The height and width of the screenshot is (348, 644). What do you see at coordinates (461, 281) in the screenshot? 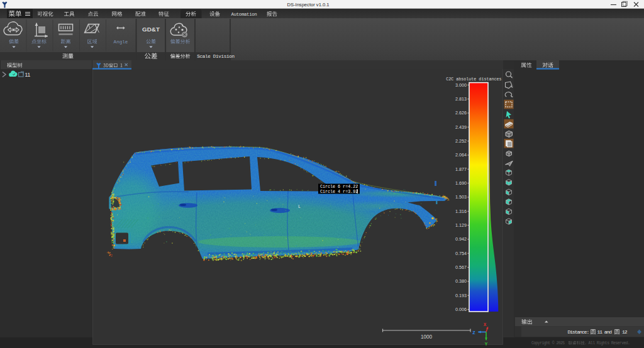
I see `svg-text: 0.380` at bounding box center [461, 281].